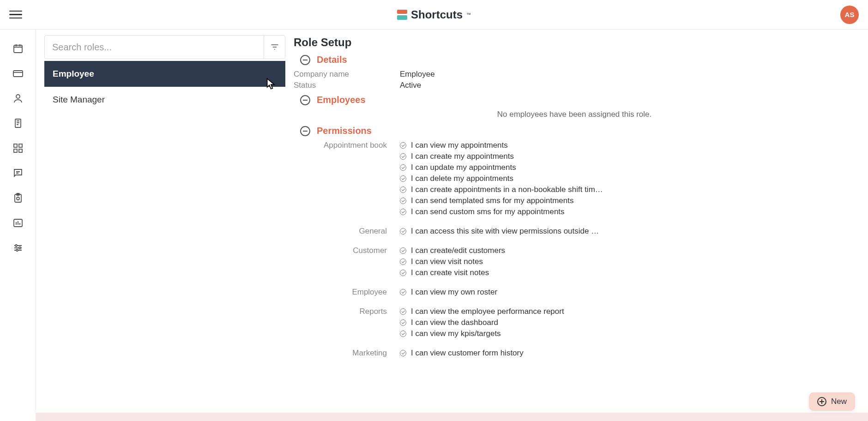 The image size is (868, 421). What do you see at coordinates (18, 225) in the screenshot?
I see `nav-rail` at bounding box center [18, 225].